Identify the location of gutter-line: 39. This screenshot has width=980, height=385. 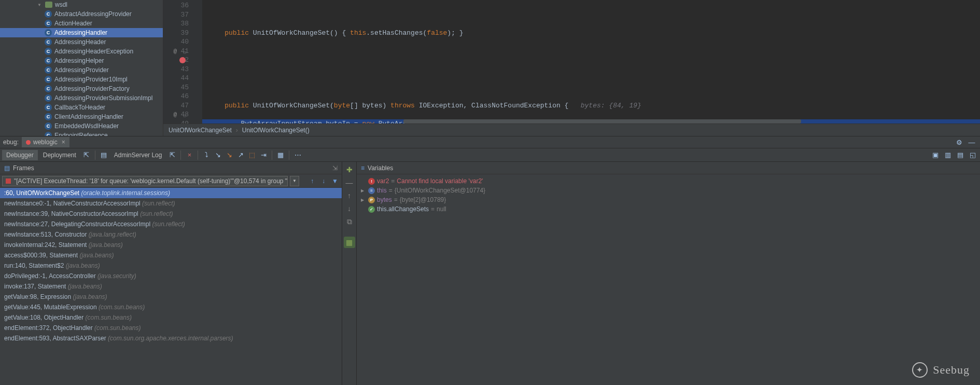
(176, 33).